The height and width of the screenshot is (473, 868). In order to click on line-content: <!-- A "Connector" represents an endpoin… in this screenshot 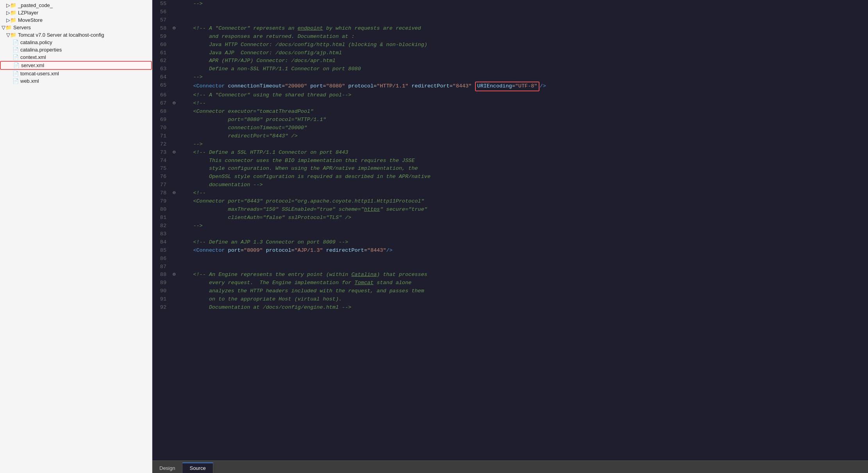, I will do `click(523, 29)`.